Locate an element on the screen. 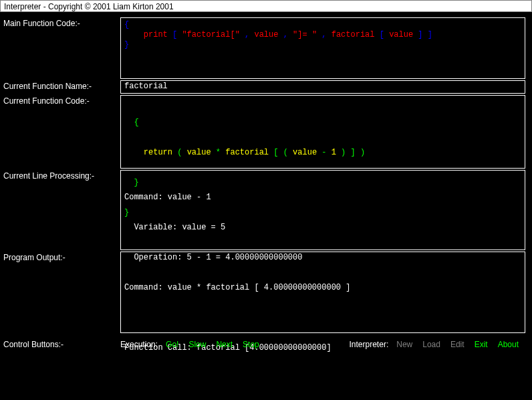  title-text: Interpreter - Copyright © 2001 Liam Kirt… is located at coordinates (89, 7).